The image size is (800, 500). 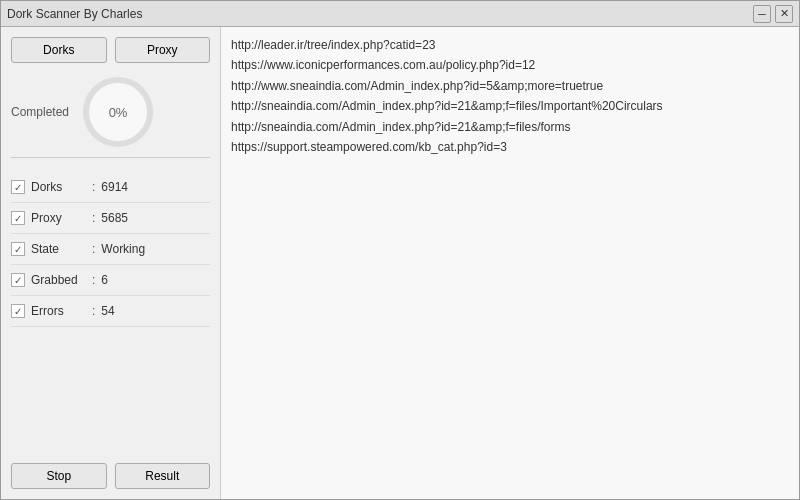 I want to click on stat-value-errors: 54, so click(x=108, y=311).